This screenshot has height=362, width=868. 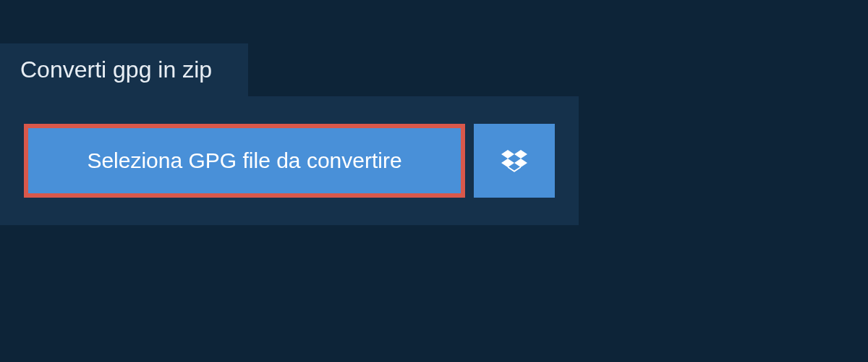 I want to click on dropbox-button, so click(x=514, y=161).